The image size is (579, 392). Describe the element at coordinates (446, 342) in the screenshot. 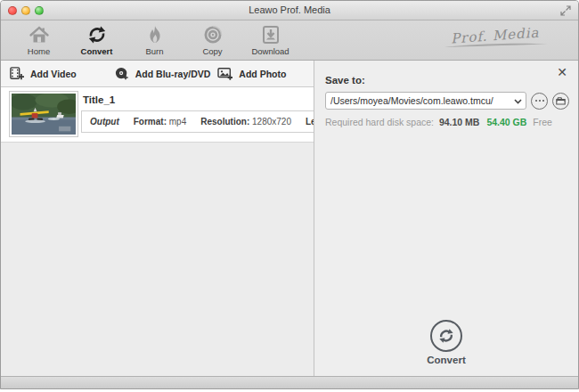

I see `convert-action: Convert` at that location.